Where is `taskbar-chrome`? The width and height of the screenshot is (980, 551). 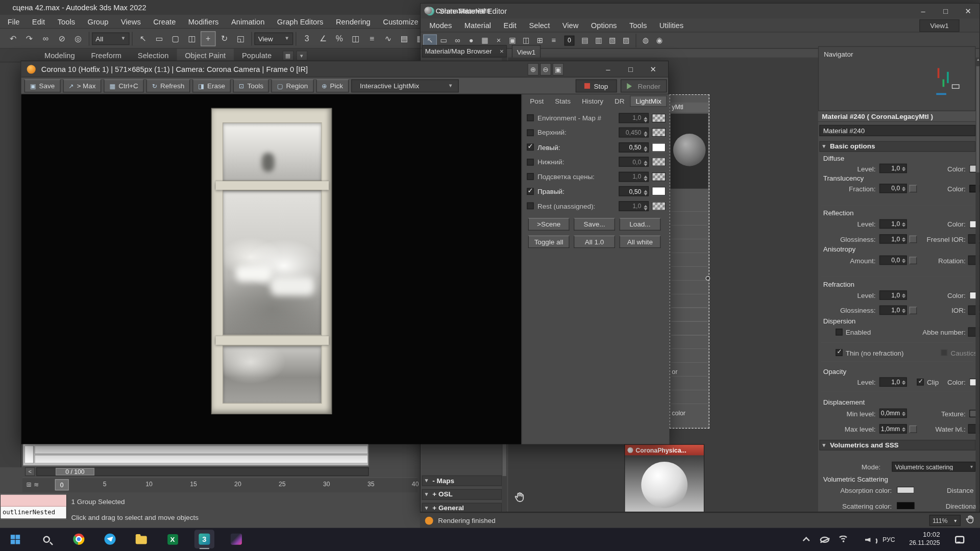
taskbar-chrome is located at coordinates (79, 539).